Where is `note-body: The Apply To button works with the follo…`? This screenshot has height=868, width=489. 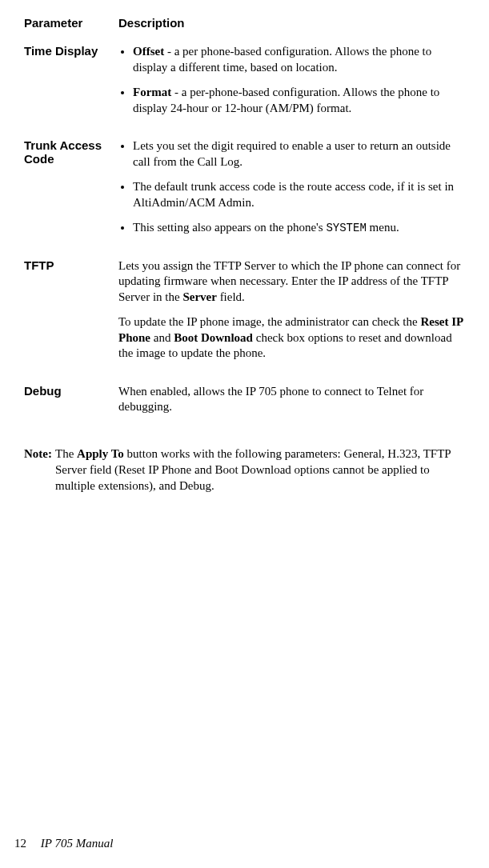
note-body: The Apply To button works with the follo… is located at coordinates (260, 470).